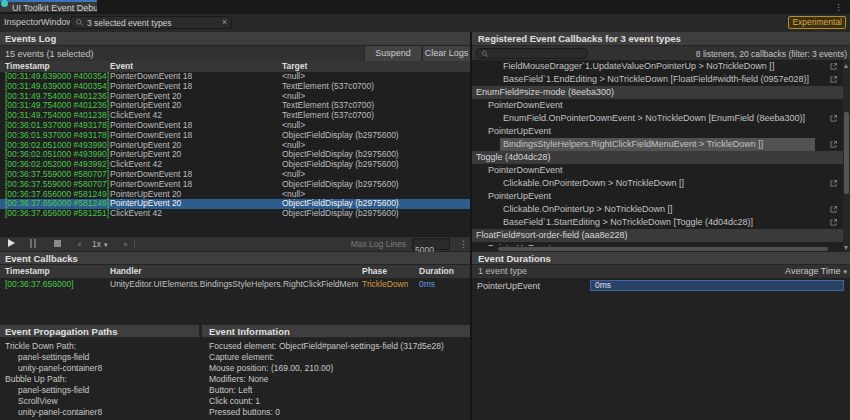 The width and height of the screenshot is (850, 420). Describe the element at coordinates (235, 214) in the screenshot. I see `log-row: [00:36:37.656000 #581251]ClickEvent 42Ob…` at that location.